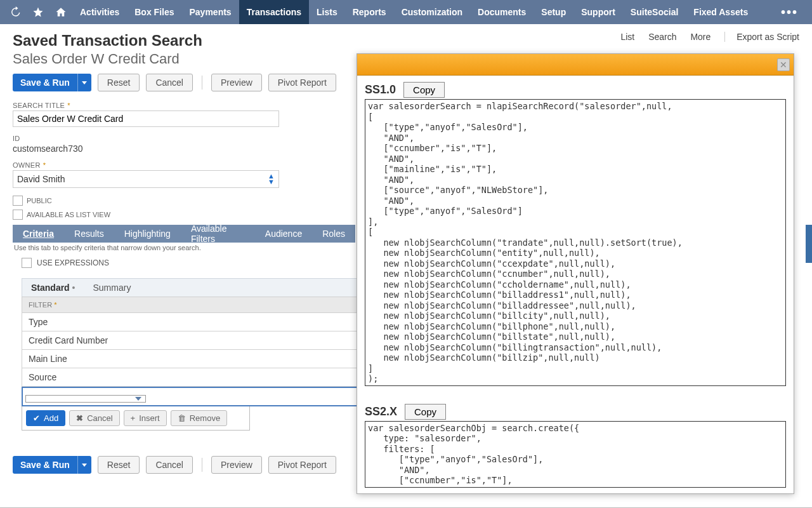 Image resolution: width=812 pixels, height=508 pixels. What do you see at coordinates (302, 83) in the screenshot?
I see `pivot-report-button: Pivot Report` at bounding box center [302, 83].